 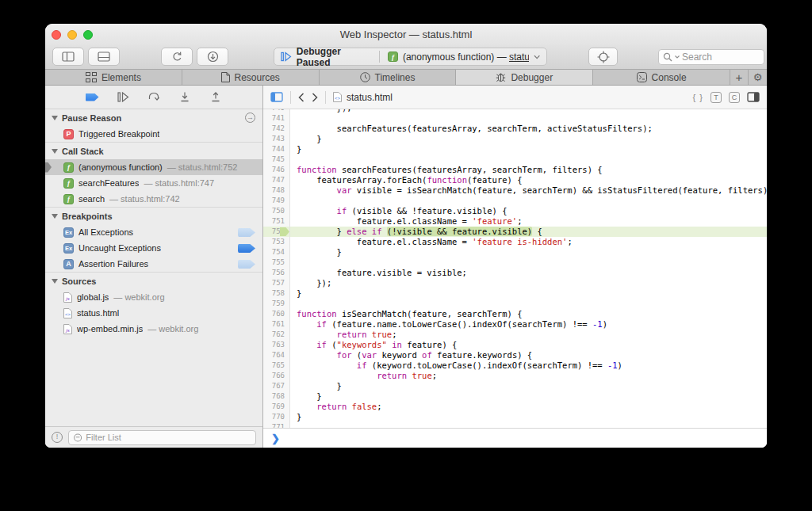 What do you see at coordinates (528, 128) in the screenshot?
I see `line-content: searchFeatures(featuresArray, searchTerm…` at bounding box center [528, 128].